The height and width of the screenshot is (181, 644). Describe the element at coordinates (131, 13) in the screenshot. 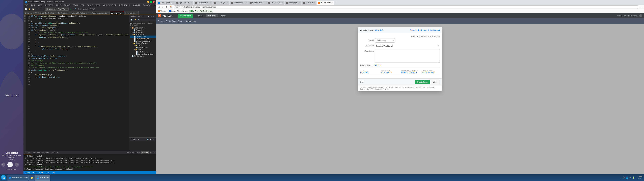

I see `tab-iproxyable: IProxyable.cs ×` at that location.